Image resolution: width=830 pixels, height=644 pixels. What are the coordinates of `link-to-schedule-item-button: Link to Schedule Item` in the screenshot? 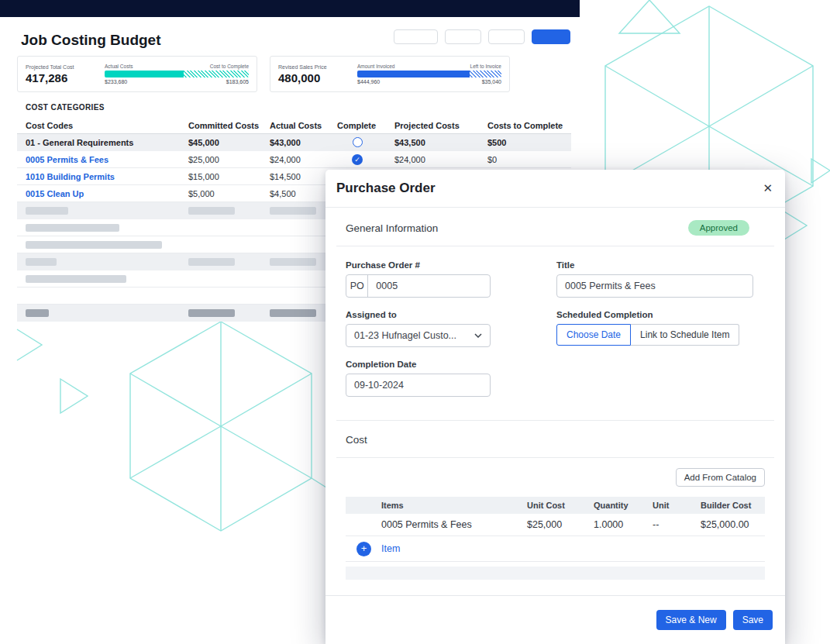 It's located at (685, 335).